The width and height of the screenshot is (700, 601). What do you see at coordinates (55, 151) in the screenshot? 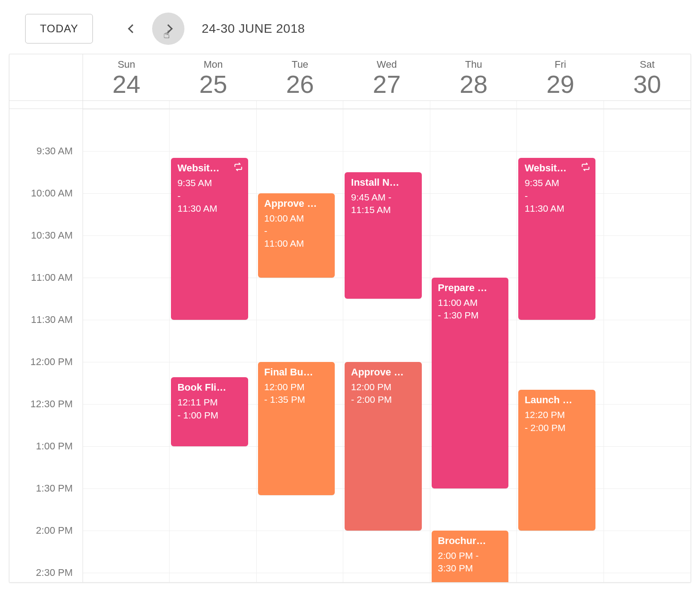
I see `time-label: 9:30 AM` at bounding box center [55, 151].